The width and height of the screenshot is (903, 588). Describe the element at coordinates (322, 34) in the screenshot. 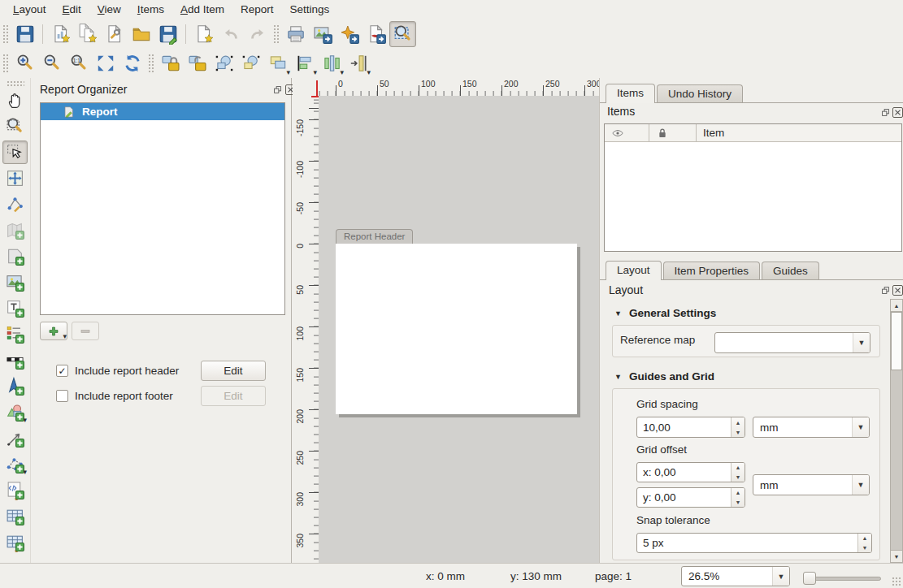

I see `export-image-button` at that location.